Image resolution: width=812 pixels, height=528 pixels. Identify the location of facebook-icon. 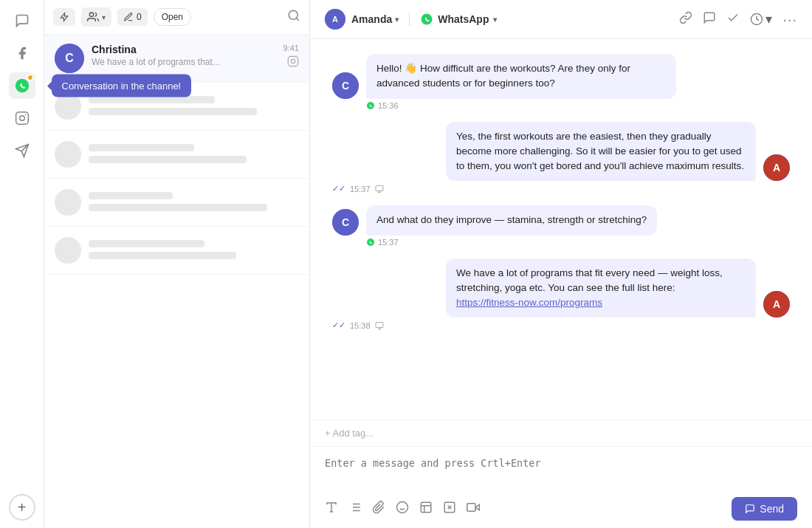
(22, 53).